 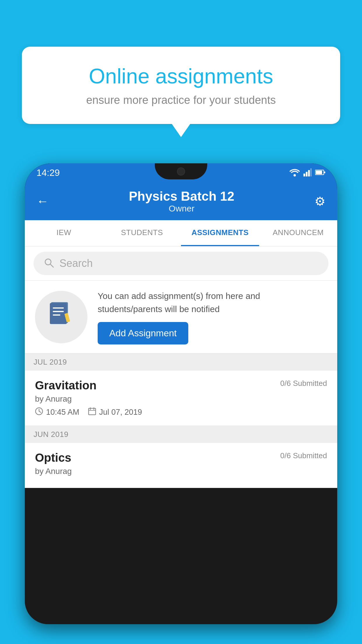 I want to click on speech-bubble-subtitle: ensure more practice for your students, so click(x=181, y=100).